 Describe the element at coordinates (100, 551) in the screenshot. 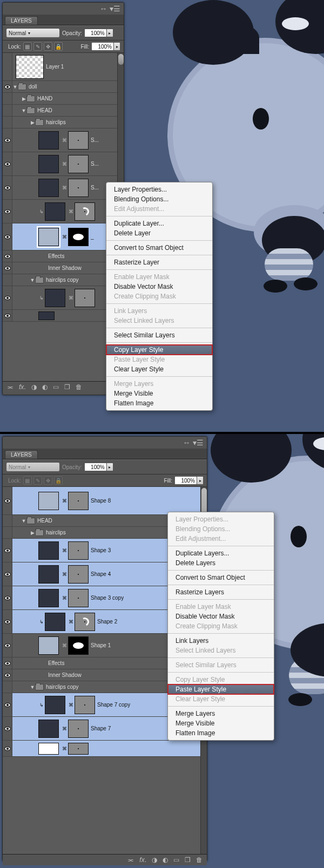

I see `layer-name: Shape 3` at that location.